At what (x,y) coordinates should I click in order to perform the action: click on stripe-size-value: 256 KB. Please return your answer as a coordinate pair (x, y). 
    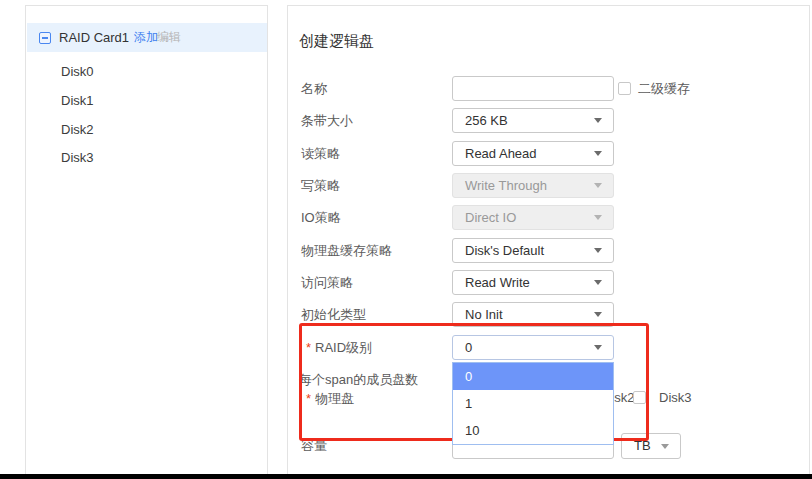
    Looking at the image, I should click on (486, 120).